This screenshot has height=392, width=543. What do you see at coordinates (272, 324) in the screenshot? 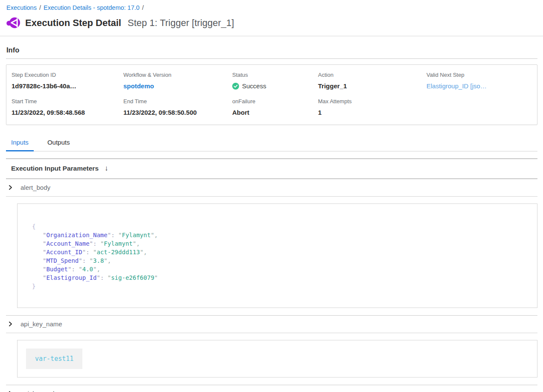
I see `param-row-api-key-name: api_key_name` at bounding box center [272, 324].